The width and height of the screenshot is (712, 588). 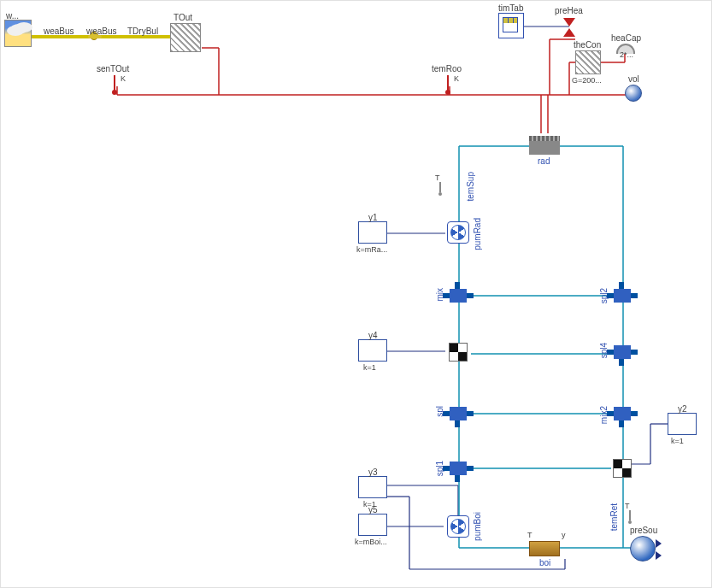 I want to click on pumboi-block, so click(x=458, y=526).